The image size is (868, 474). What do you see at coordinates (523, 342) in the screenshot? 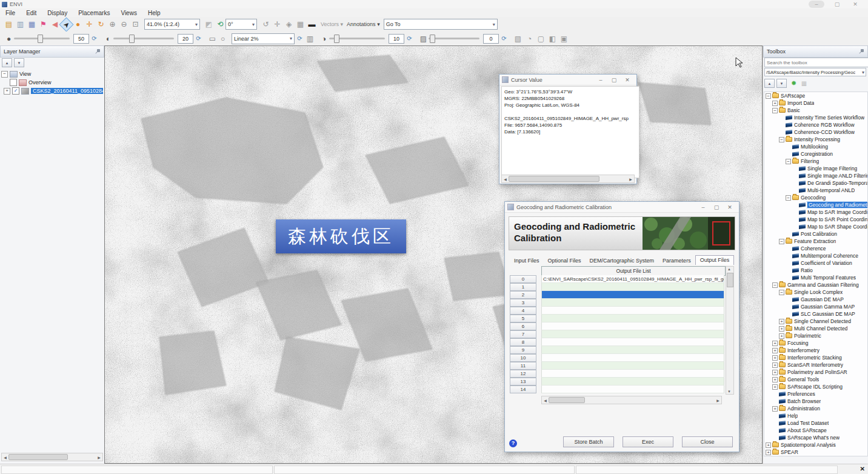
I see `row-number: 8` at bounding box center [523, 342].